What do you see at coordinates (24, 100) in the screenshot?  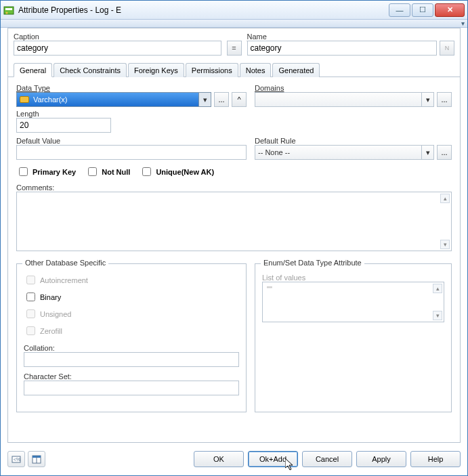 I see `data-type-icon` at bounding box center [24, 100].